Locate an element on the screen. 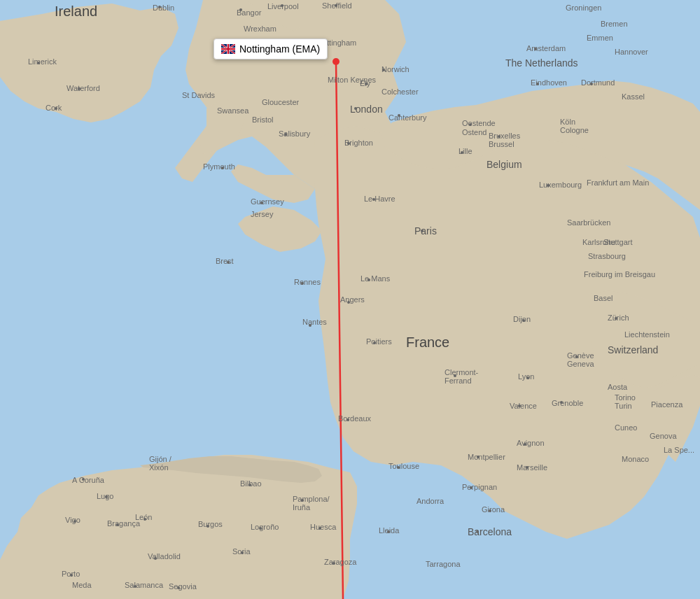 The image size is (700, 599). dot-perpignan is located at coordinates (471, 488).